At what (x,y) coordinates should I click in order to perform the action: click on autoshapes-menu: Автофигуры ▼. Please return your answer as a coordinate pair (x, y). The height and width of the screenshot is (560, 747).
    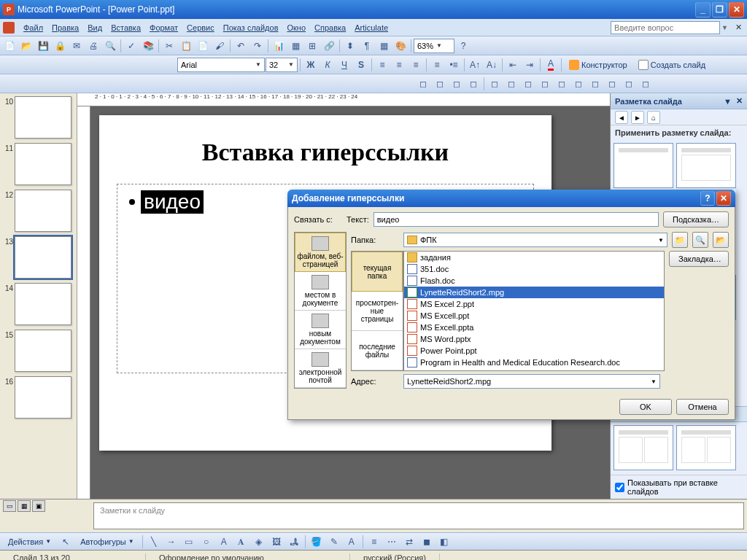
    Looking at the image, I should click on (107, 542).